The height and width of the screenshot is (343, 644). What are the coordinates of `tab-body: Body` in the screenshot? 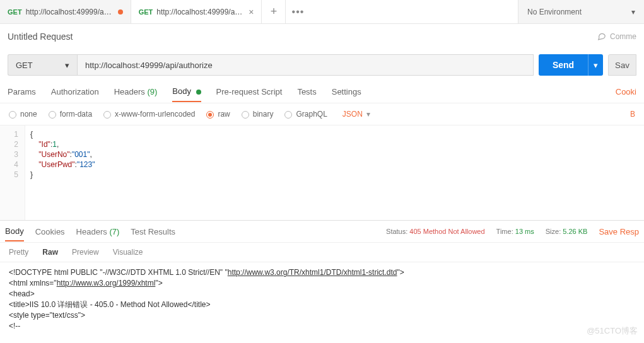 It's located at (187, 92).